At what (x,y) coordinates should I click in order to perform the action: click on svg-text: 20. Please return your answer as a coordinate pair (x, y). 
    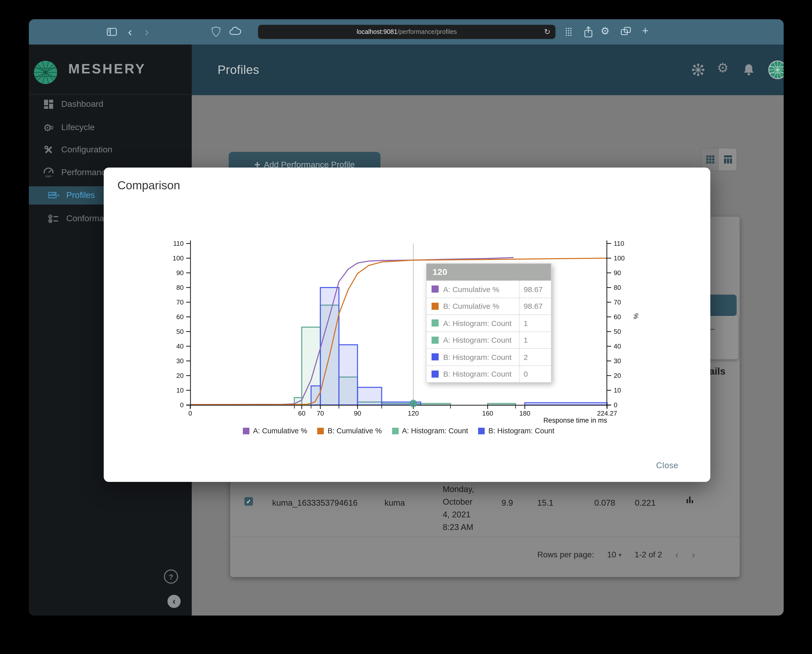
    Looking at the image, I should click on (617, 376).